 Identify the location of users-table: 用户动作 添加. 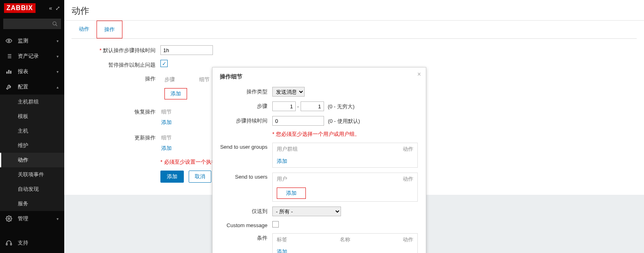
(345, 187).